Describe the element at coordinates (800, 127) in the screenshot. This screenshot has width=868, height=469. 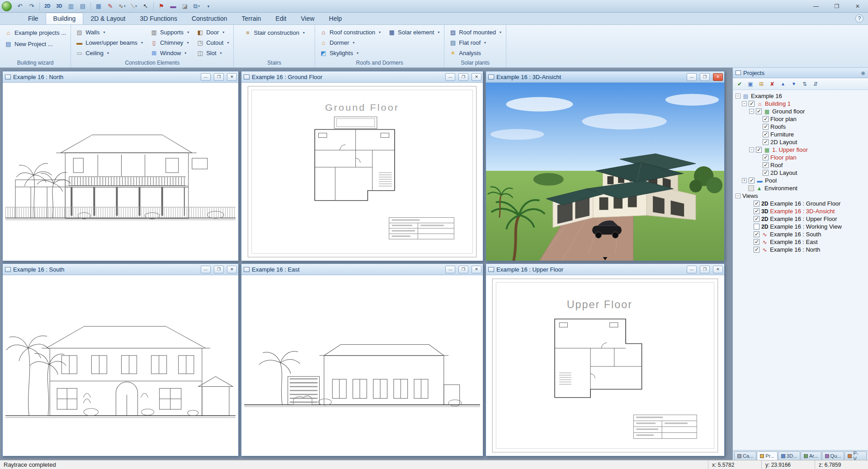
I see `tree-item-roofs: Roofs` at that location.